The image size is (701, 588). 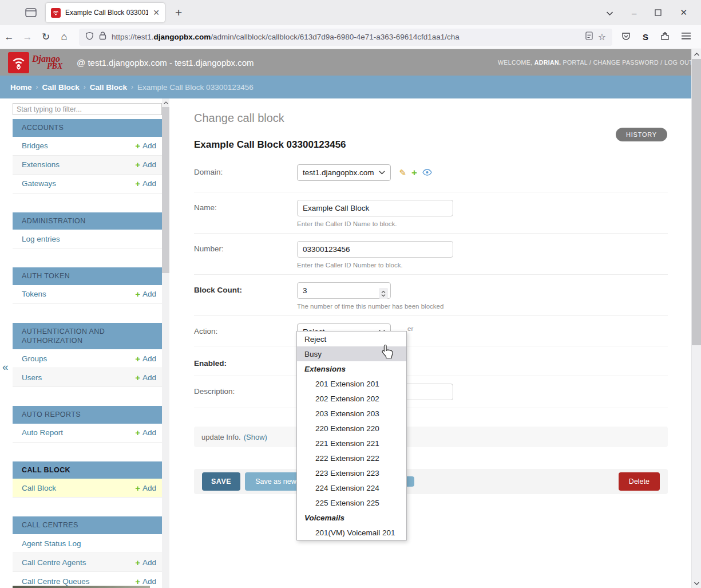 What do you see at coordinates (346, 37) in the screenshot?
I see `url-bar: https://test1.djangopbx.com/admin/callbl…` at bounding box center [346, 37].